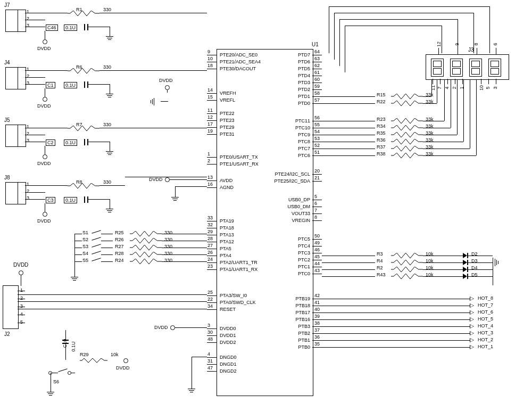 The image size is (532, 411). I want to click on res-ref: R28, so click(119, 253).